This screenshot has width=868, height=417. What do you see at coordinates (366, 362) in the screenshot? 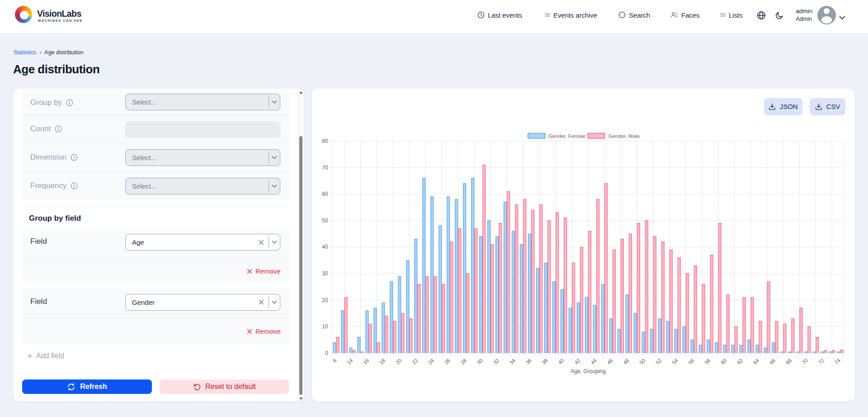
I see `svg-text: 16` at bounding box center [366, 362].